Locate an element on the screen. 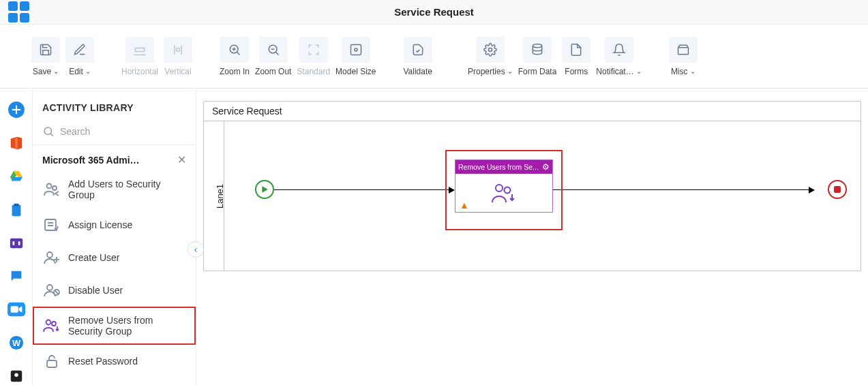  form-data-button: Form Data is located at coordinates (537, 57).